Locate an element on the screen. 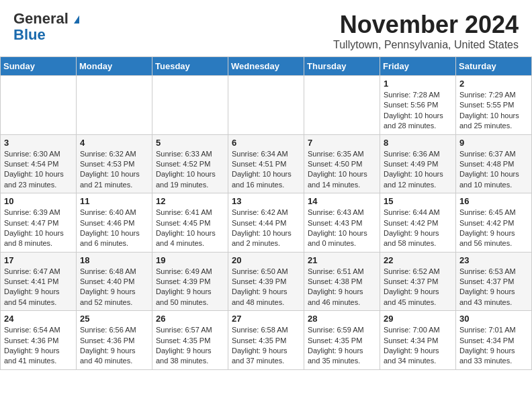 This screenshot has height=411, width=532. day-info: Sunrise: 6:47 AM Sunset: 4:41 PM Dayligh… is located at coordinates (38, 287).